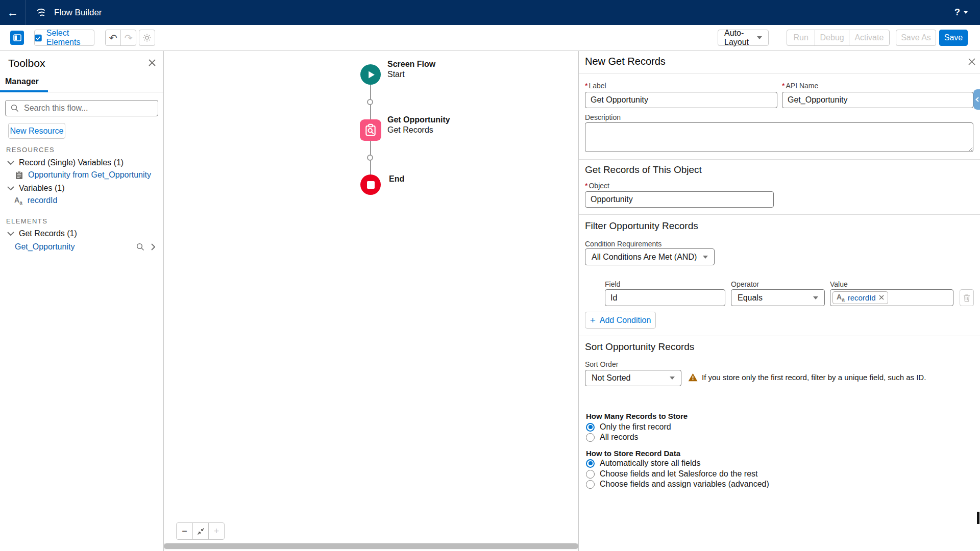  Describe the element at coordinates (961, 12) in the screenshot. I see `help-menu-button: ?` at that location.